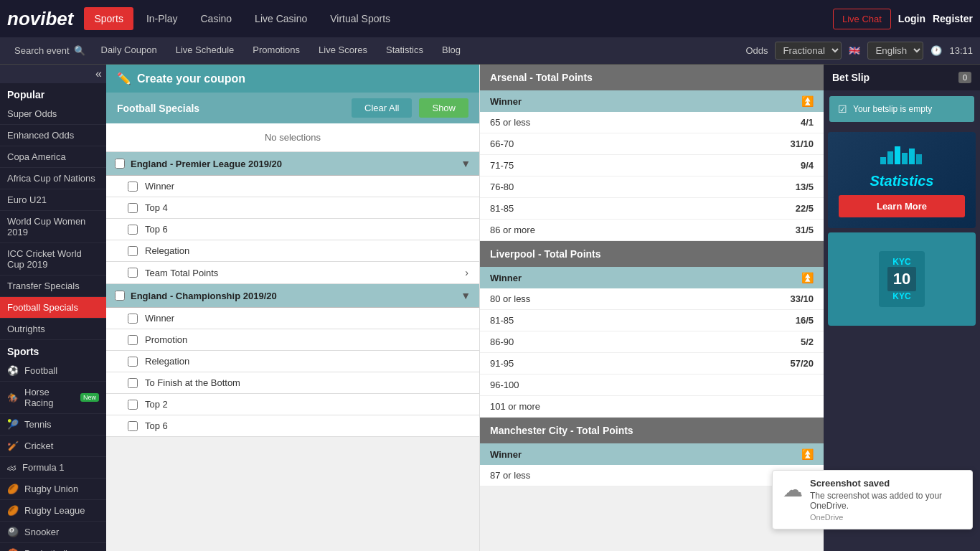 This screenshot has height=551, width=980. What do you see at coordinates (405, 50) in the screenshot?
I see `nav-statistics: Statistics` at bounding box center [405, 50].